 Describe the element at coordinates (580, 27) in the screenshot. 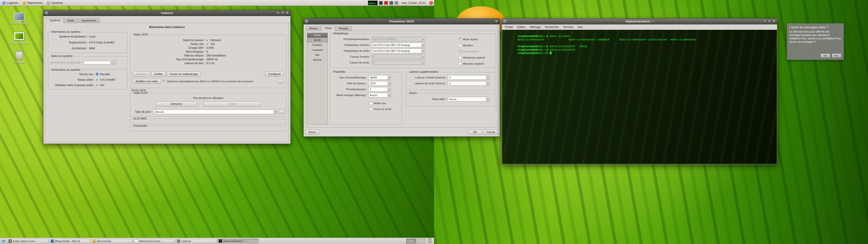

I see `menu-item: Aide` at that location.